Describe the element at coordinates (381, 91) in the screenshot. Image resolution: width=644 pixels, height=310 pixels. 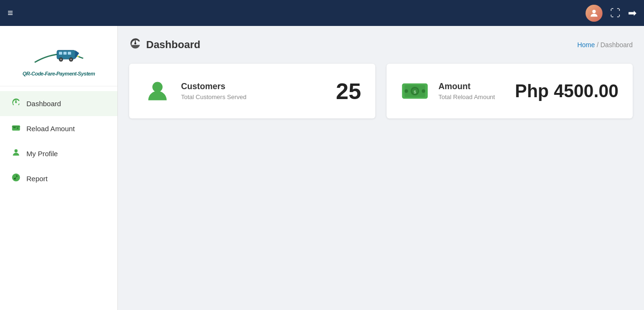
I see `cards-row: Customers Total Customers Served 25 $ Am` at that location.